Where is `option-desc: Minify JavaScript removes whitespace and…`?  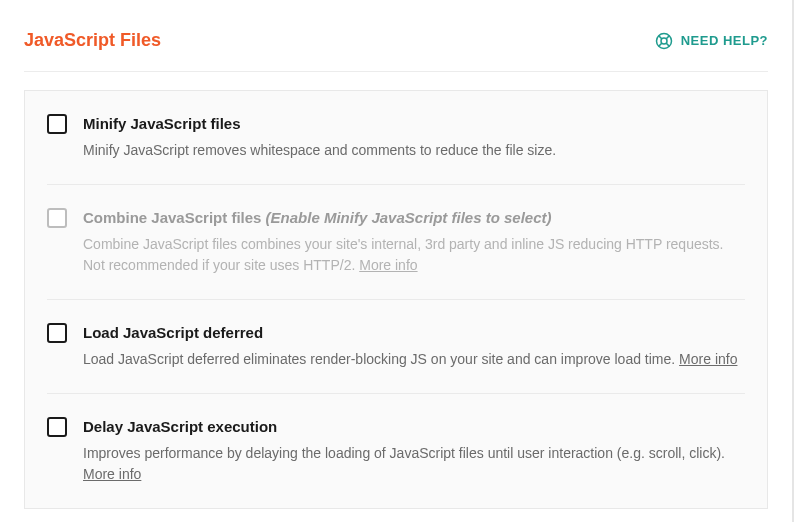 option-desc: Minify JavaScript removes whitespace and… is located at coordinates (414, 151).